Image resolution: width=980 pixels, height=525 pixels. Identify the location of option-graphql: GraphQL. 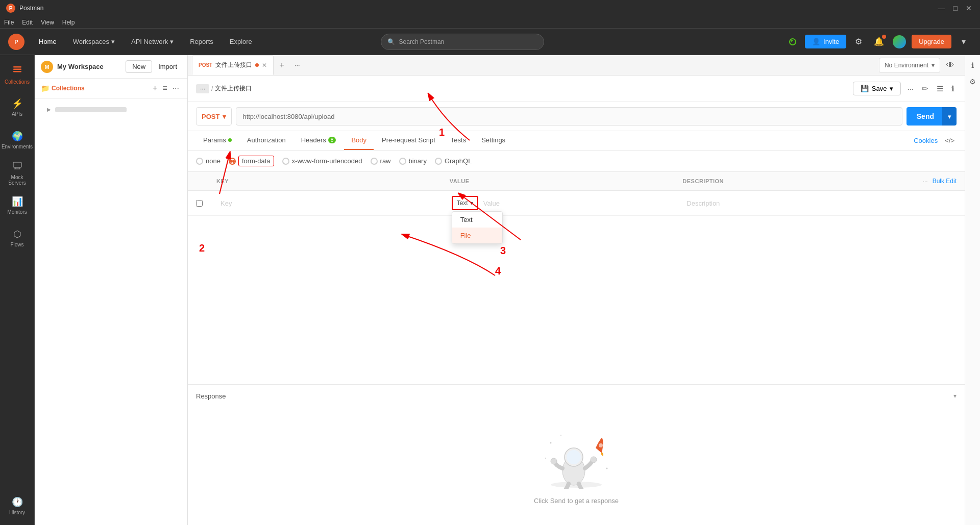
(453, 161).